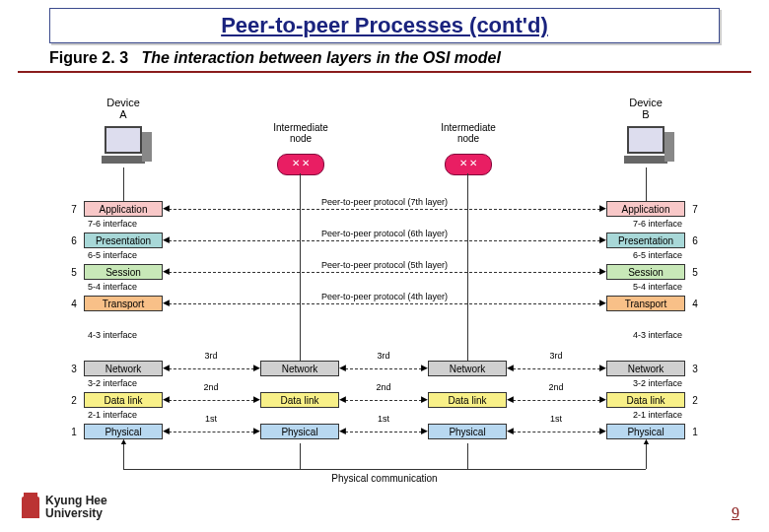 This screenshot has width=769, height=532. I want to click on iface-r-76: 7-6 interface, so click(645, 224).